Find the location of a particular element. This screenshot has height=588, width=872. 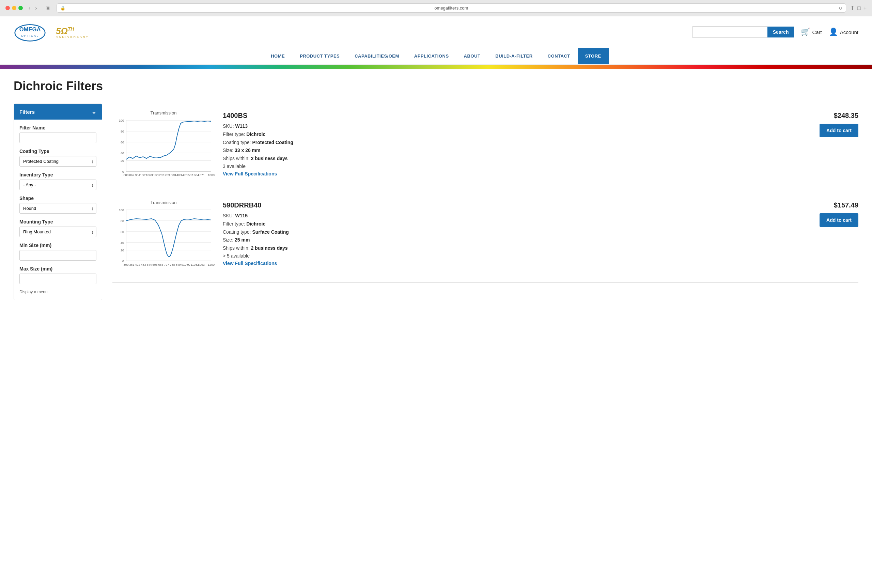

coating-type-group: Coating Type Protected Coating Surface C… is located at coordinates (58, 158).